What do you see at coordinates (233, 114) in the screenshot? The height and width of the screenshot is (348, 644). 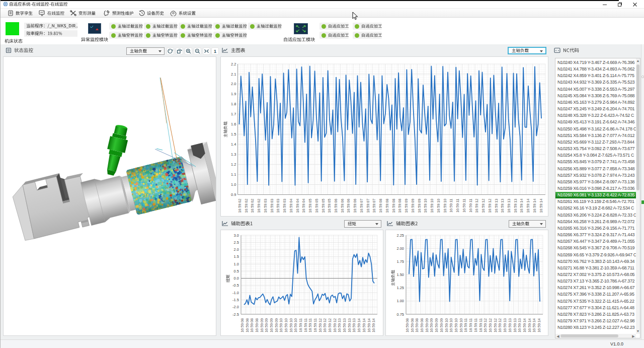 I see `svg-text: 1.7` at bounding box center [233, 114].